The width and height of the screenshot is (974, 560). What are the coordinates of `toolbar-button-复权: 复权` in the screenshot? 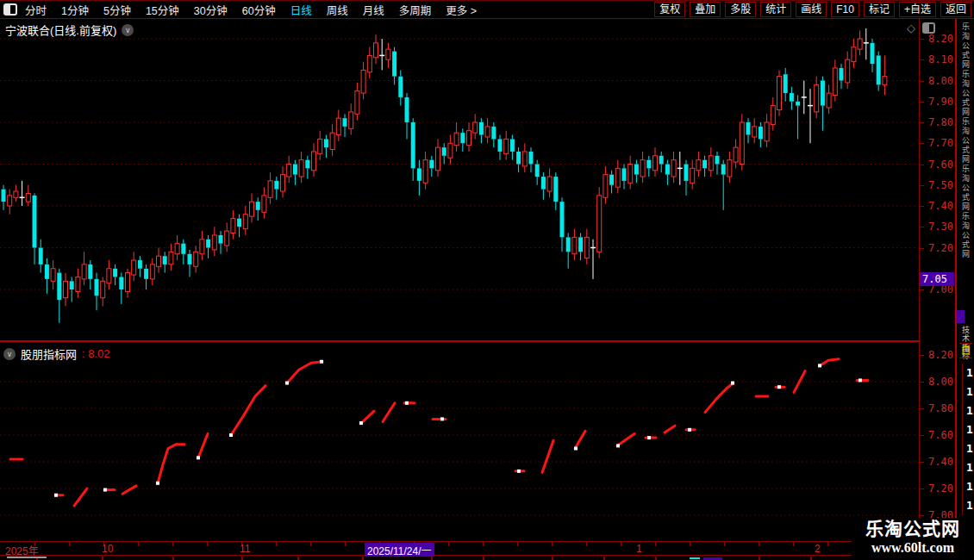 It's located at (670, 9).